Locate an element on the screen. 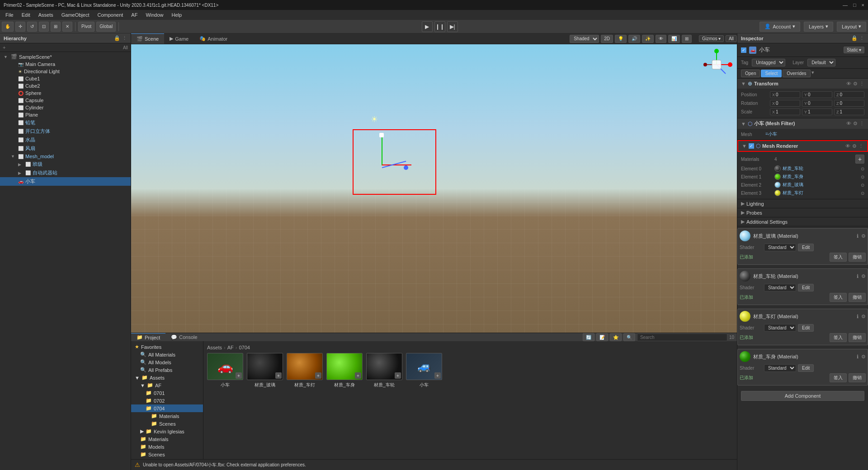 This screenshot has width=868, height=470. hierarchy-all-btn: All is located at coordinates (126, 48).